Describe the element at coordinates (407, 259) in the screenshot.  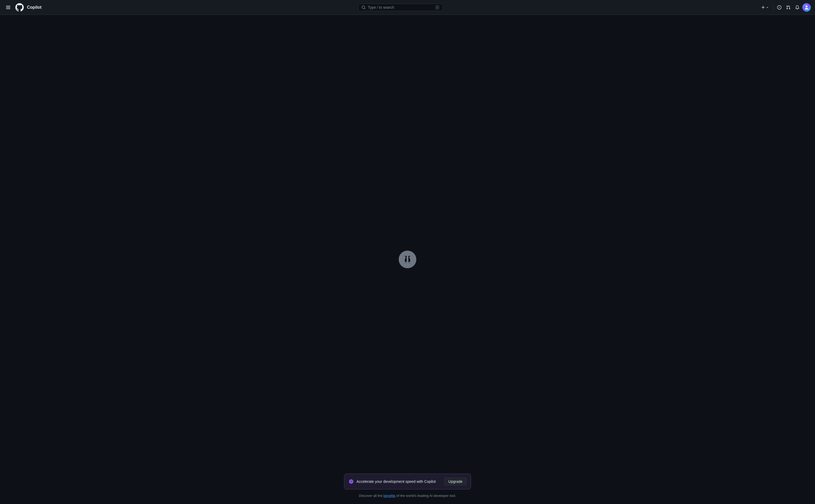
I see `copilot-center-icon` at that location.